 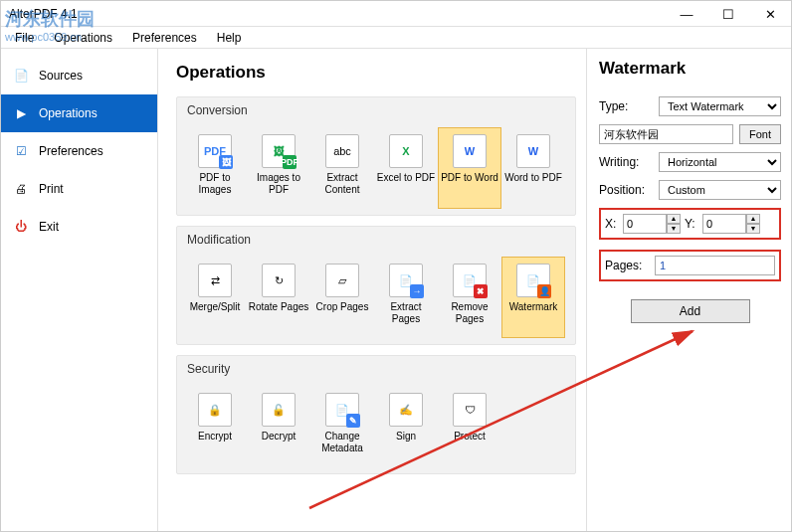 What do you see at coordinates (342, 280) in the screenshot?
I see `tool-icon: ▱` at bounding box center [342, 280].